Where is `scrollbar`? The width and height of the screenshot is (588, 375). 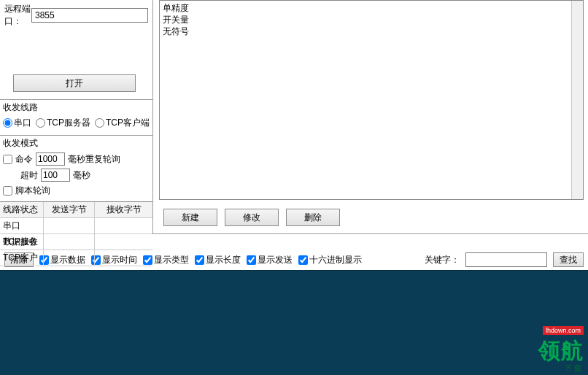
scrollbar is located at coordinates (577, 100).